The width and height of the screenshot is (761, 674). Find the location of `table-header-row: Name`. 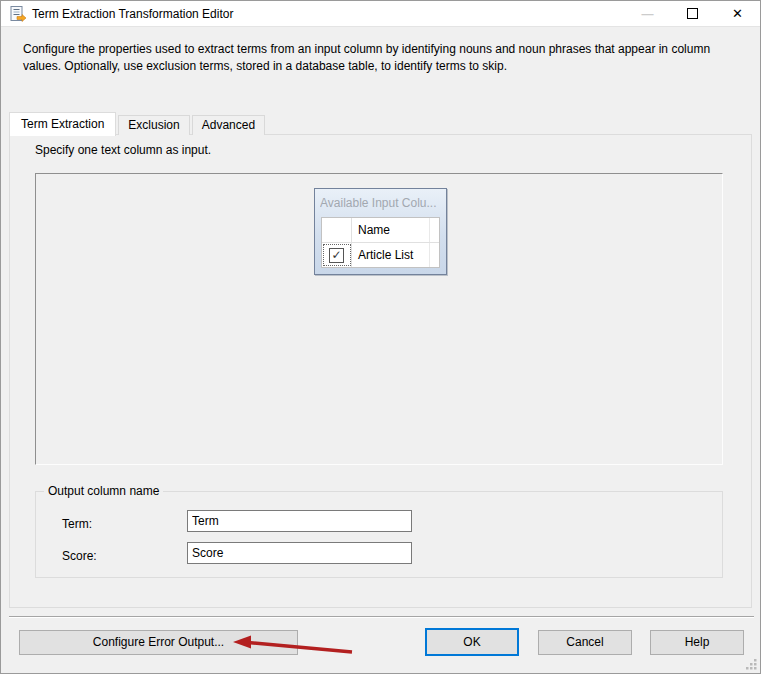

table-header-row: Name is located at coordinates (380, 230).